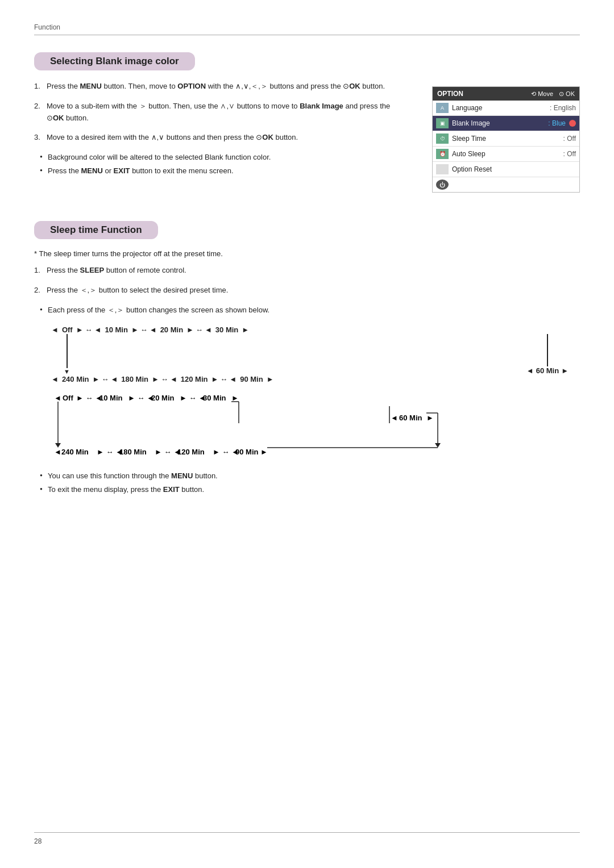 The height and width of the screenshot is (868, 614). What do you see at coordinates (310, 483) in the screenshot?
I see `sleep-footer-bullets: You can use this function through the ME…` at bounding box center [310, 483].